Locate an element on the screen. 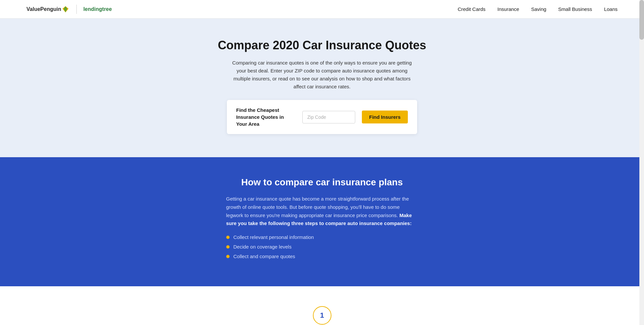 This screenshot has height=325, width=644. zip-code-input is located at coordinates (329, 117).